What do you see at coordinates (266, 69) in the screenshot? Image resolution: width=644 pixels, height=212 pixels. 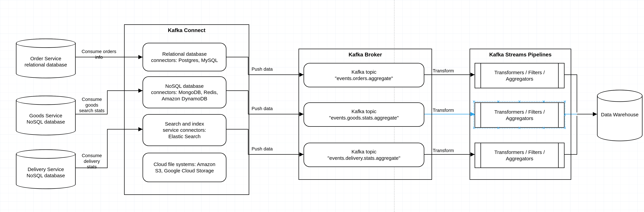 I see `edge-label-push-1: Push data` at bounding box center [266, 69].